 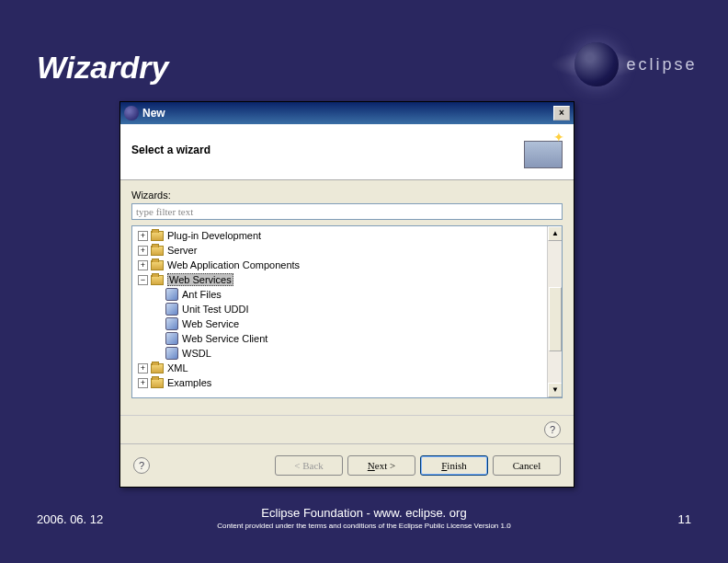 I want to click on finish-button: Finish, so click(x=454, y=465).